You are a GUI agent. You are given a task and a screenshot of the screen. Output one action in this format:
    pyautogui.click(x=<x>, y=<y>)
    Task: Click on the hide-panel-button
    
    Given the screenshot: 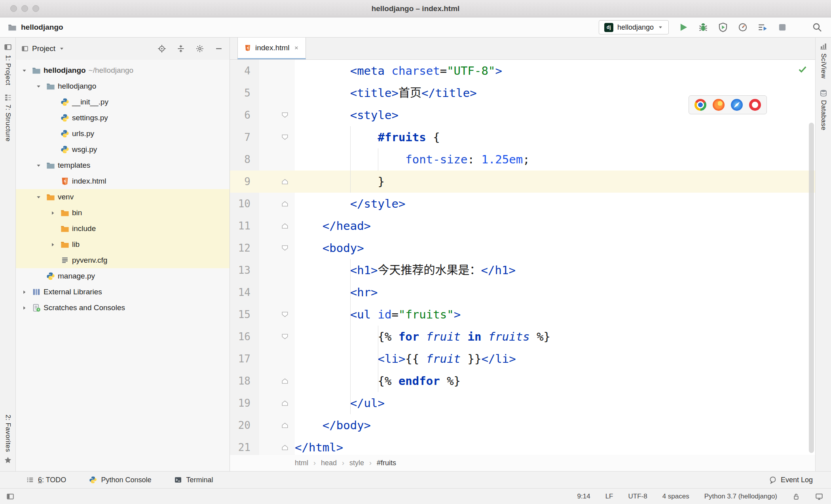 What is the action you would take?
    pyautogui.click(x=219, y=49)
    